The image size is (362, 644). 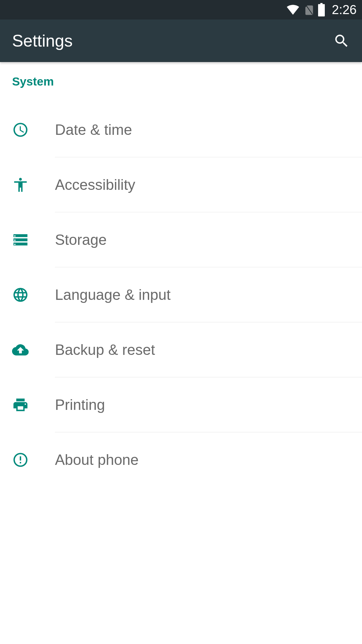 I want to click on list-item-label: Accessibility, so click(x=208, y=185).